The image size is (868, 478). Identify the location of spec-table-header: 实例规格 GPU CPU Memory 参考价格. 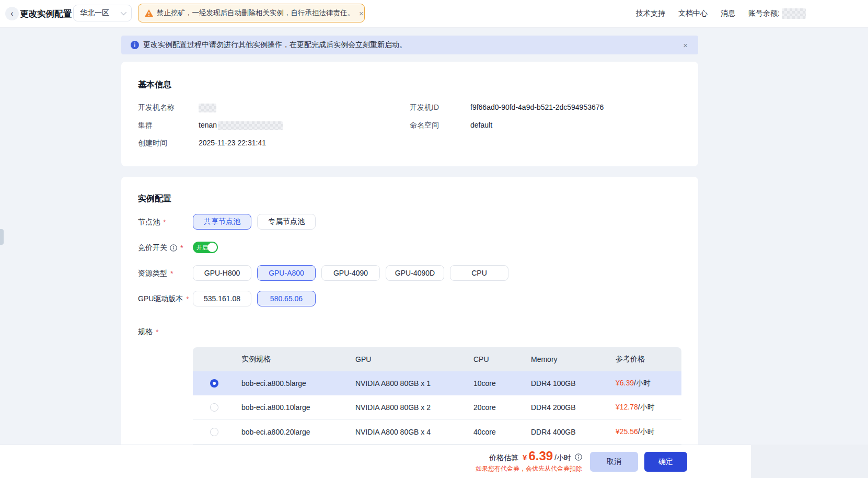
(437, 359).